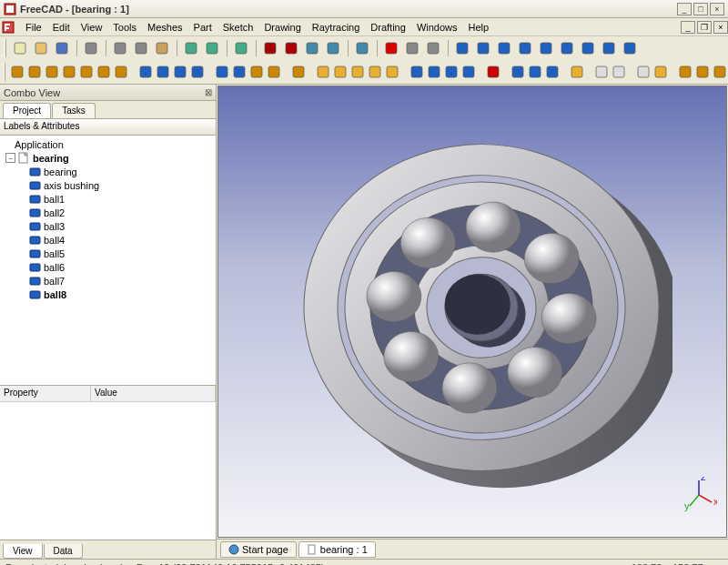 This screenshot has height=565, width=728. Describe the element at coordinates (391, 48) in the screenshot. I see `rec-red-button` at that location.